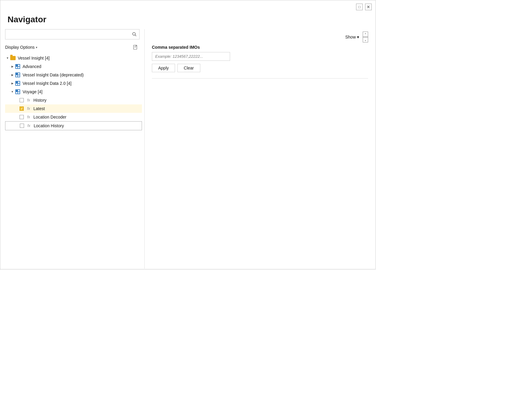 This screenshot has width=526, height=420. Describe the element at coordinates (188, 6) in the screenshot. I see `title-bar: □ ✕` at that location.